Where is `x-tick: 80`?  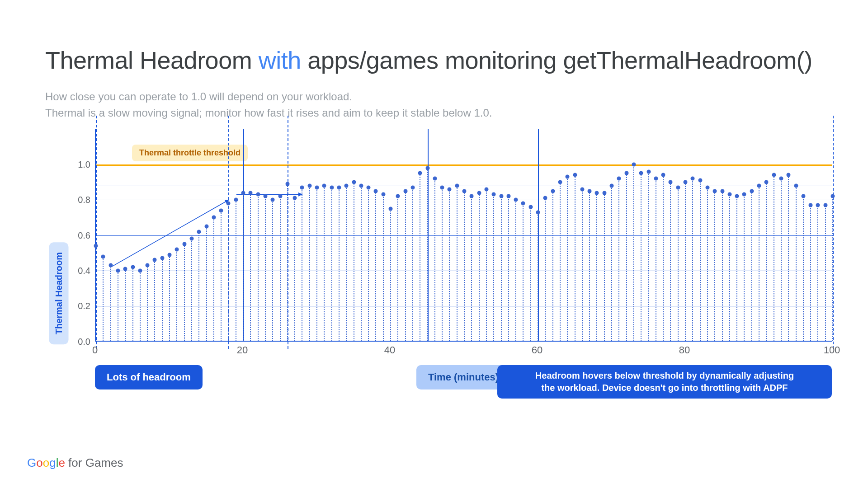
x-tick: 80 is located at coordinates (684, 350).